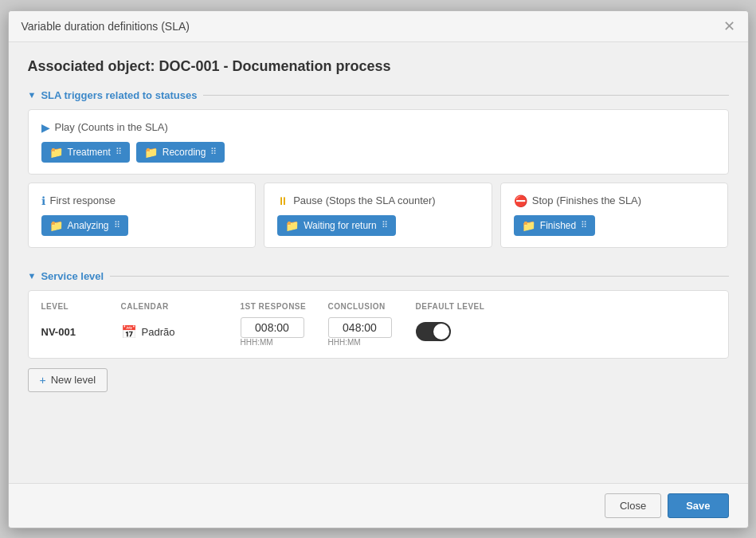  Describe the element at coordinates (378, 128) in the screenshot. I see `play-card-title: ▶ Play (Counts in the SLA)` at that location.